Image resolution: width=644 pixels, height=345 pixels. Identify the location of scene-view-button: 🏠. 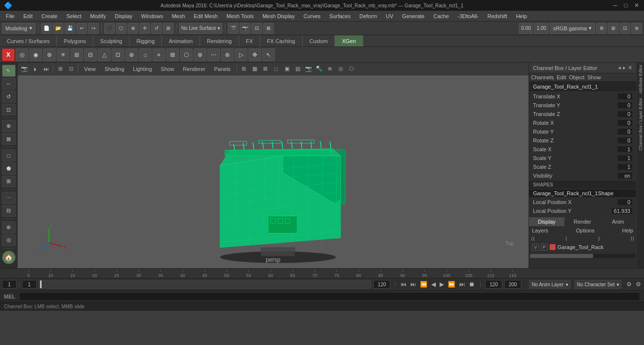
(9, 257).